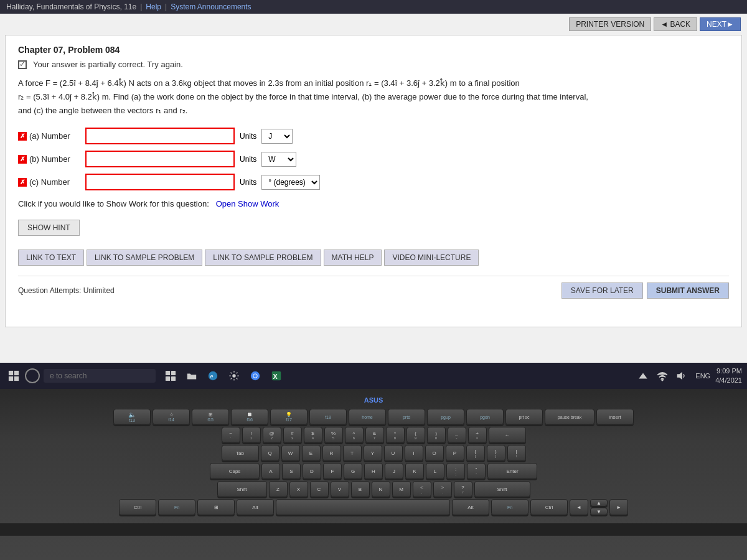 The image size is (747, 560). I want to click on key-fn-right: Fn, so click(510, 507).